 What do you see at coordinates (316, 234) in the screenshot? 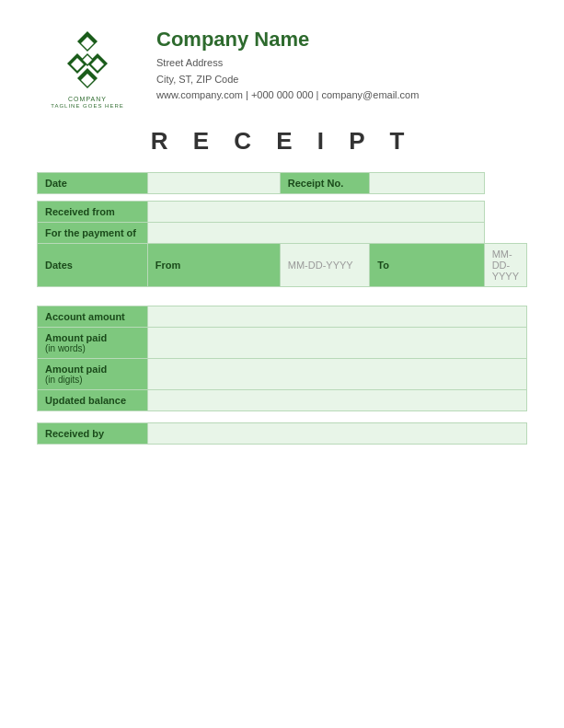
I see `payment-value` at bounding box center [316, 234].